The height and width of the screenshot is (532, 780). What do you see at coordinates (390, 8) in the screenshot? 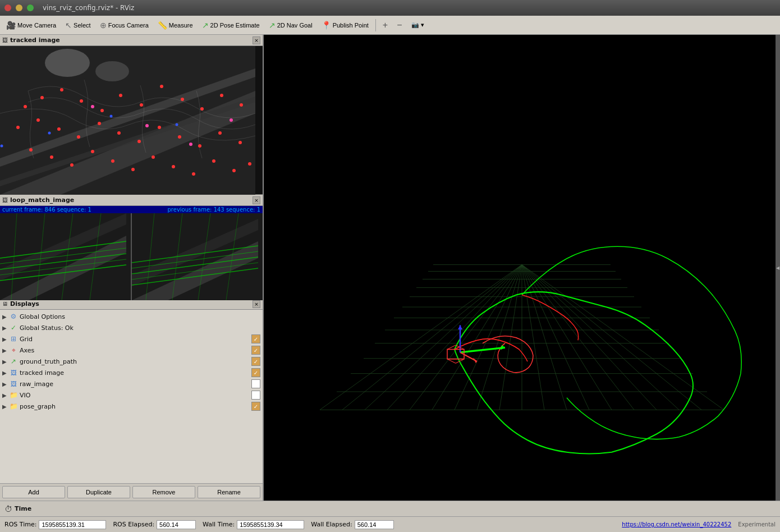
I see `title-bar: vins_rviz_config.rviz* - RViz` at bounding box center [390, 8].